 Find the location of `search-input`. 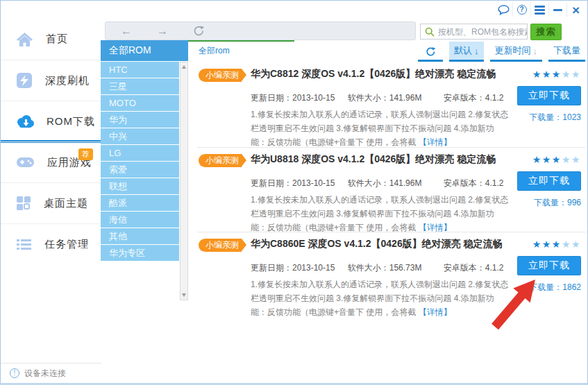

search-input is located at coordinates (482, 32).